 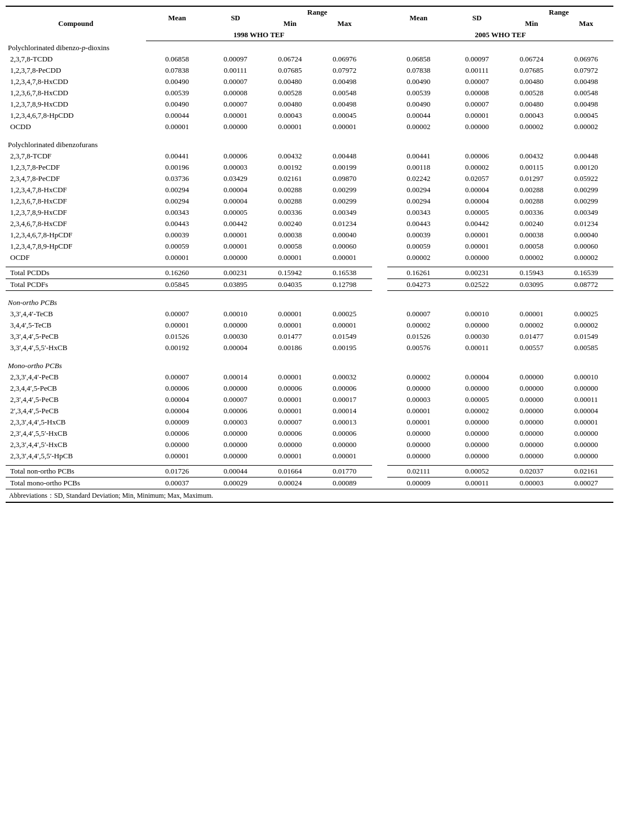 What do you see at coordinates (290, 59) in the screenshot?
I see `data-cell: 0.06724` at bounding box center [290, 59].